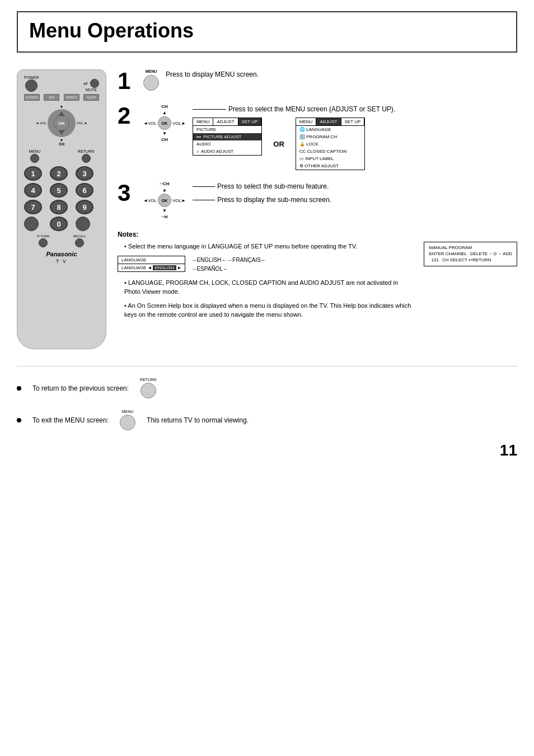  Describe the element at coordinates (470, 254) in the screenshot. I see `help-box-line2: ENTER CHANNEL DELETE ←⊙→ ADD` at that location.